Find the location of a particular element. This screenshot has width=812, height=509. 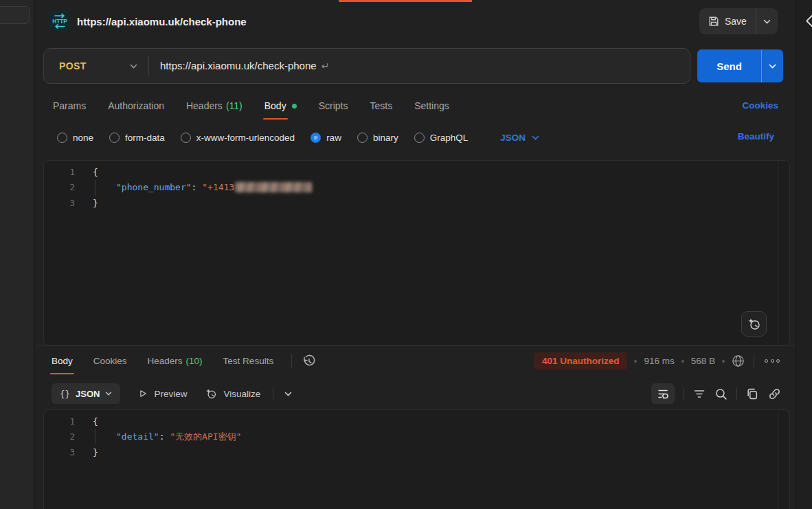

radio-label: x-www-form-urlencoded is located at coordinates (246, 137).